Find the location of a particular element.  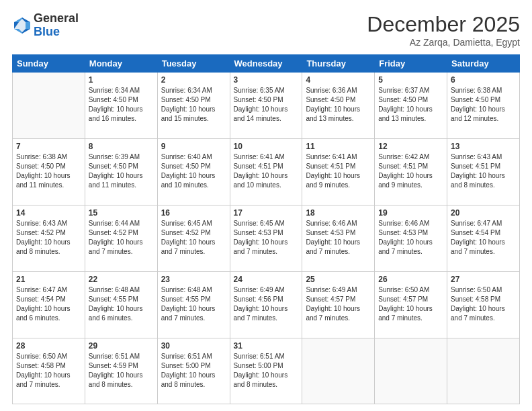

day-number: 16 is located at coordinates (193, 213).